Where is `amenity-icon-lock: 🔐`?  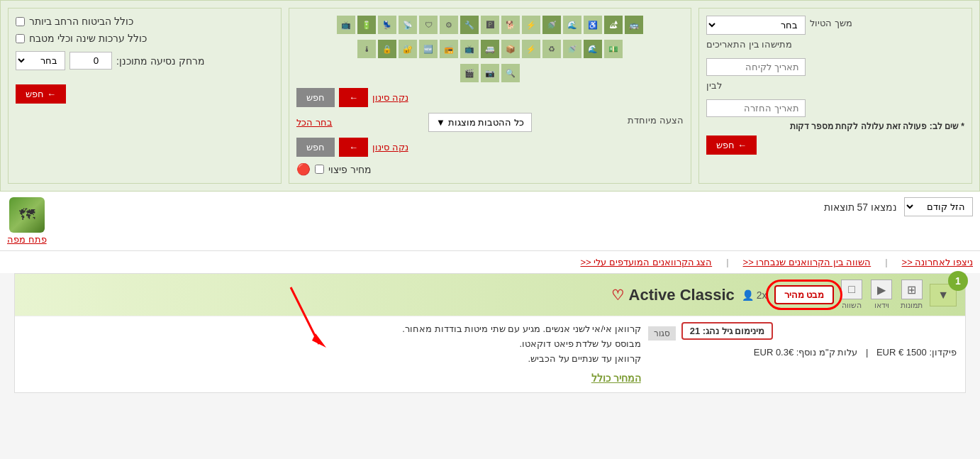 amenity-icon-lock: 🔐 is located at coordinates (408, 49).